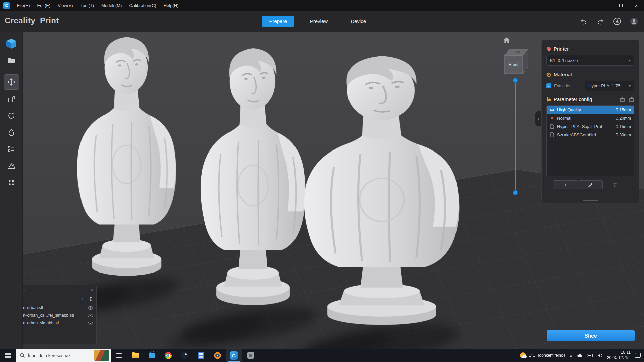  I want to click on download-button, so click(617, 21).